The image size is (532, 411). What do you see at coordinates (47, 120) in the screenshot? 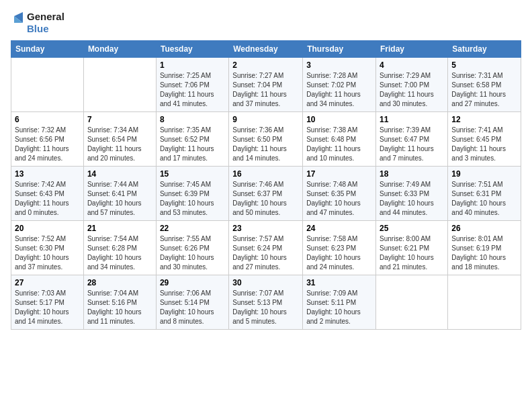
I see `day-number: 6` at bounding box center [47, 120].